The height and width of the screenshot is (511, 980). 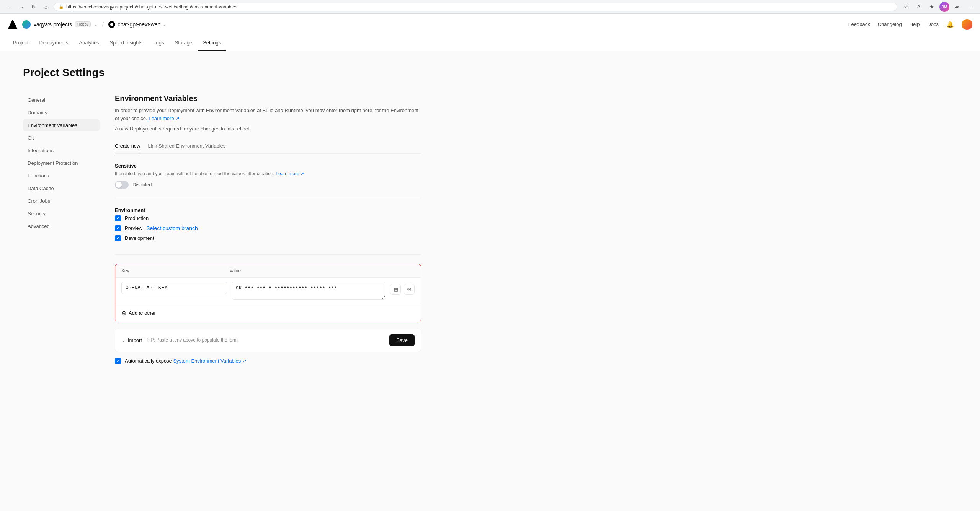 I want to click on repo-name: chat-gpt-next-web, so click(x=139, y=24).